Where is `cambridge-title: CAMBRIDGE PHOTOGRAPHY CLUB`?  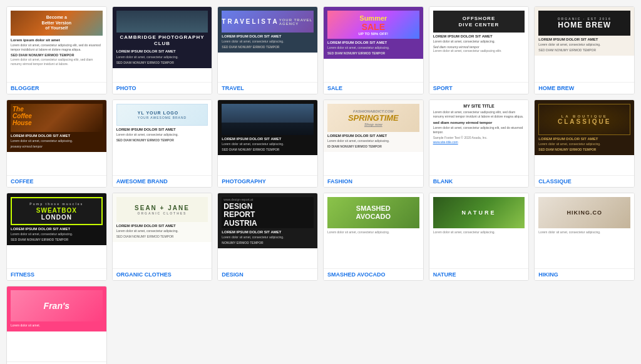
cambridge-title: CAMBRIDGE PHOTOGRAPHY CLUB is located at coordinates (163, 41).